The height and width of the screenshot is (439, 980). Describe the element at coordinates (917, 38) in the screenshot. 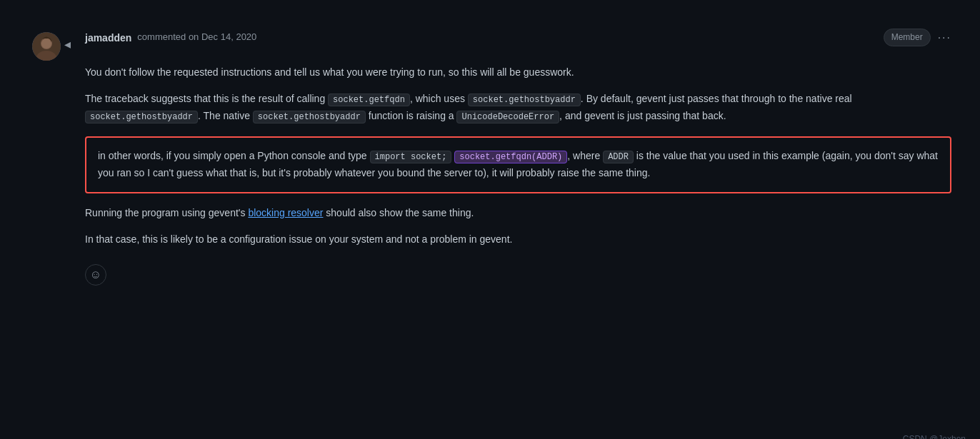

I see `header-right: Member ···` at that location.